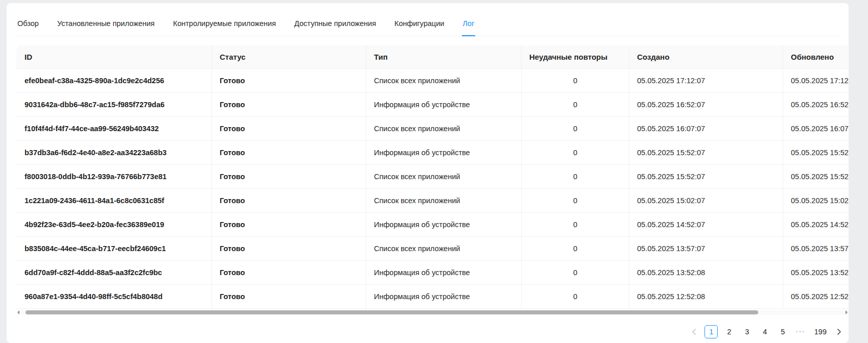  Describe the element at coordinates (18, 312) in the screenshot. I see `scroll-left-arrow-icon` at that location.